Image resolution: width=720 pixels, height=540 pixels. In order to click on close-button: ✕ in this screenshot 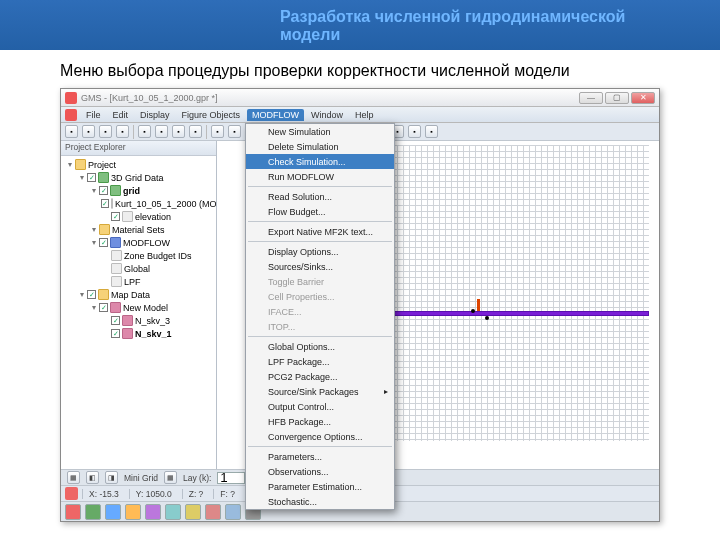, I will do `click(643, 98)`.